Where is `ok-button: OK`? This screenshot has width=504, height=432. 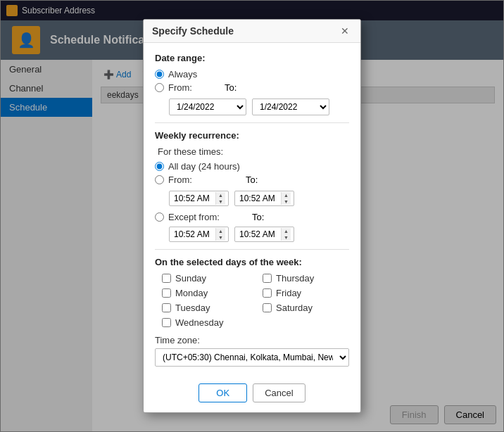 ok-button: OK is located at coordinates (222, 393).